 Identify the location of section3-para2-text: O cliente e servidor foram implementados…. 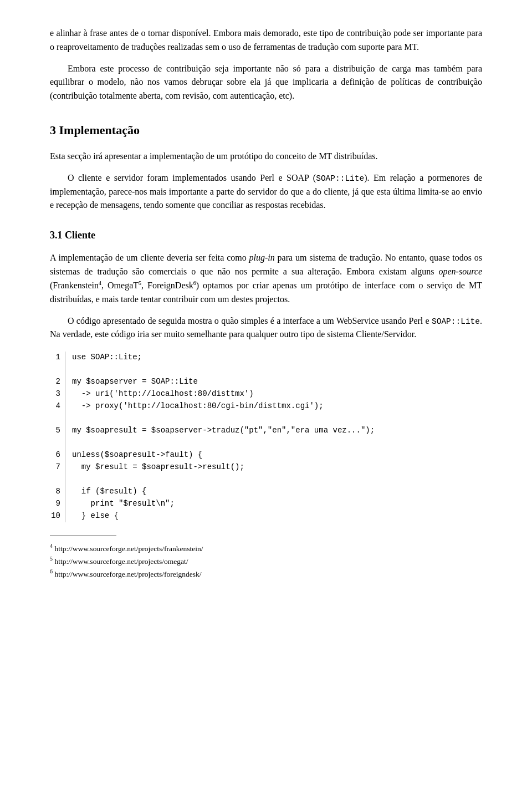
(192, 177).